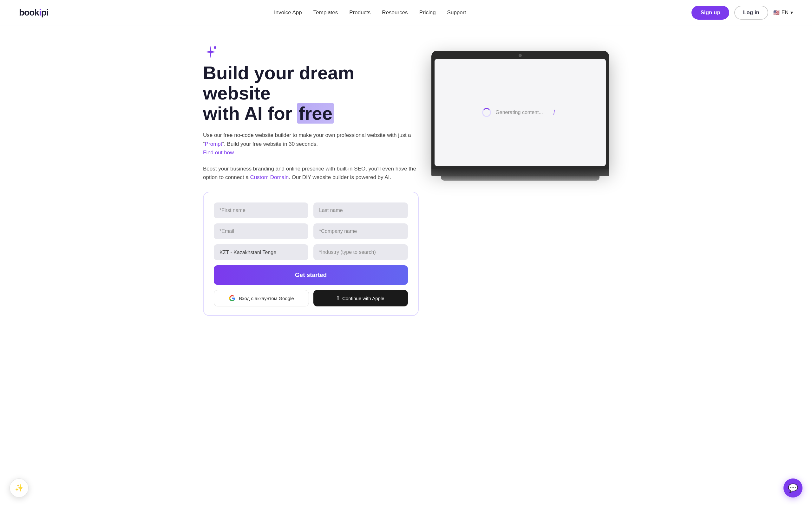  Describe the element at coordinates (487, 113) in the screenshot. I see `loading-spinner` at that location.